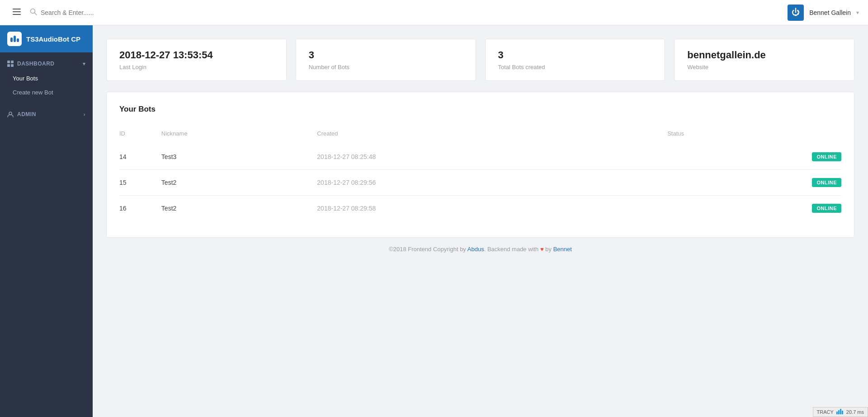 The image size is (868, 417). I want to click on brand-icon, so click(14, 39).